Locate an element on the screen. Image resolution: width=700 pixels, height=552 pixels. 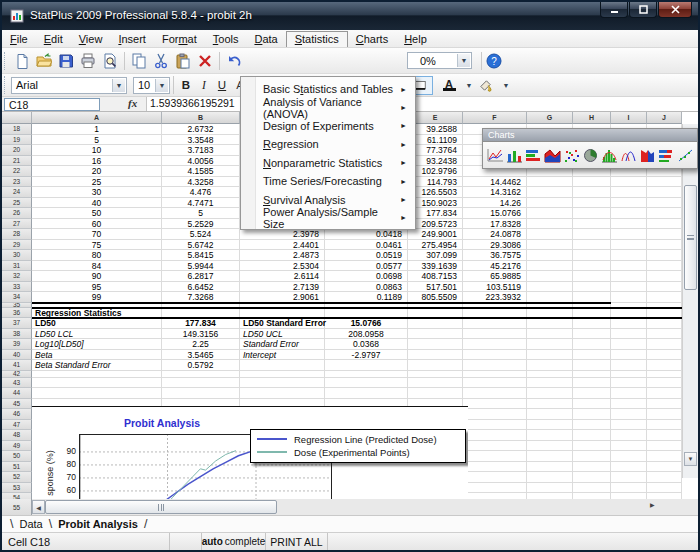
cell: 307.099 is located at coordinates (436, 256).